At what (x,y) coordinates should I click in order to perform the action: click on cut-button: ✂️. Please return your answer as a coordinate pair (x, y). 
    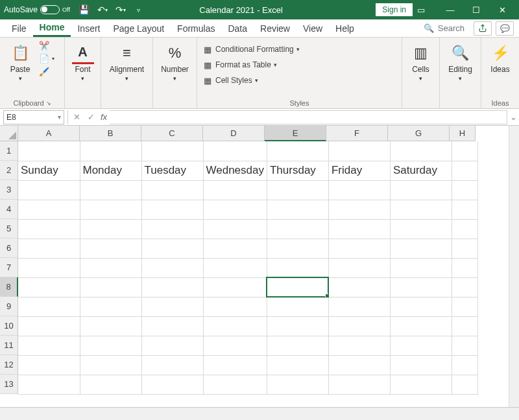
    Looking at the image, I should click on (47, 45).